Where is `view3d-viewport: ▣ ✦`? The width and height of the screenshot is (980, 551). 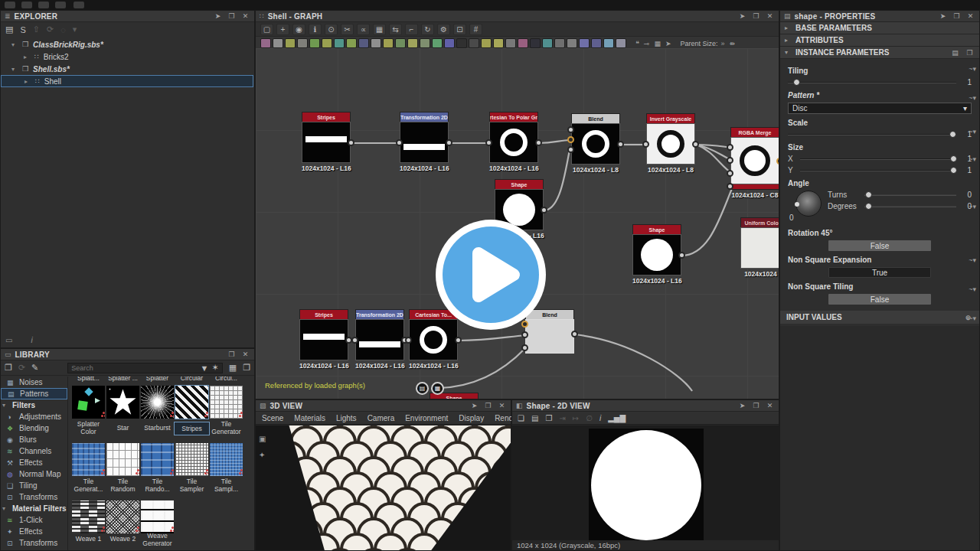
view3d-viewport: ▣ ✦ is located at coordinates (383, 488).